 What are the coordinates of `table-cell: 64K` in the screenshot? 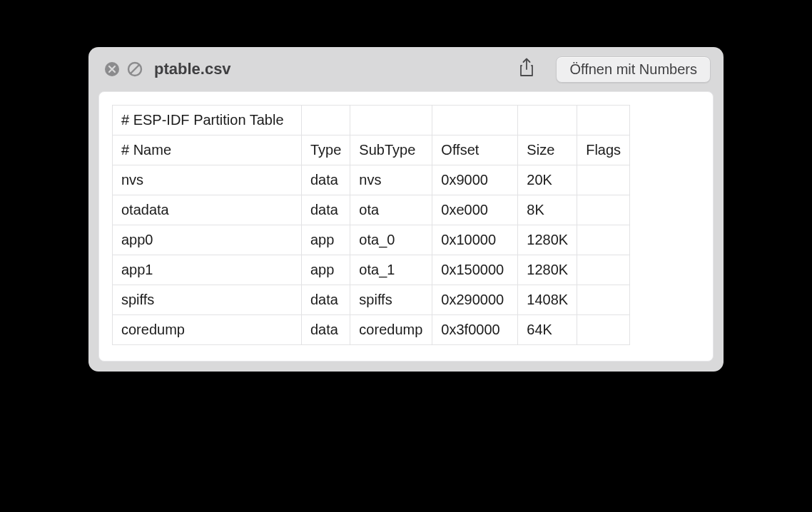 It's located at (548, 330).